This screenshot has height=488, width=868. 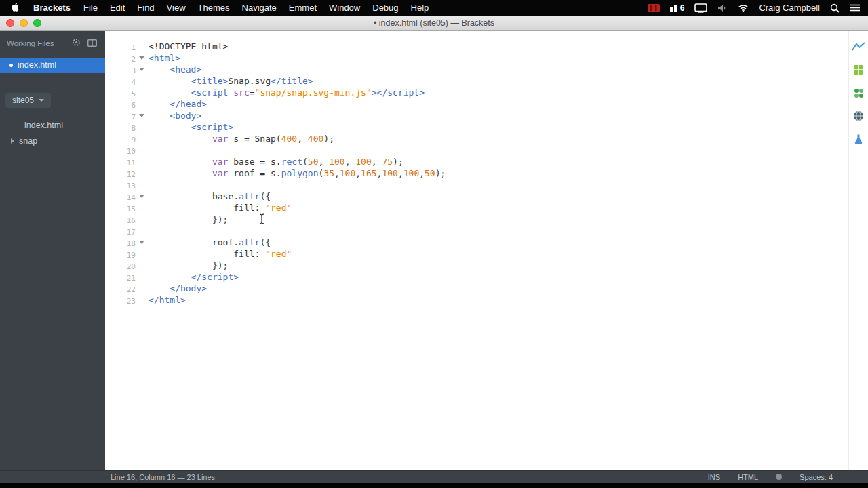 What do you see at coordinates (24, 23) in the screenshot?
I see `minimize-button` at bounding box center [24, 23].